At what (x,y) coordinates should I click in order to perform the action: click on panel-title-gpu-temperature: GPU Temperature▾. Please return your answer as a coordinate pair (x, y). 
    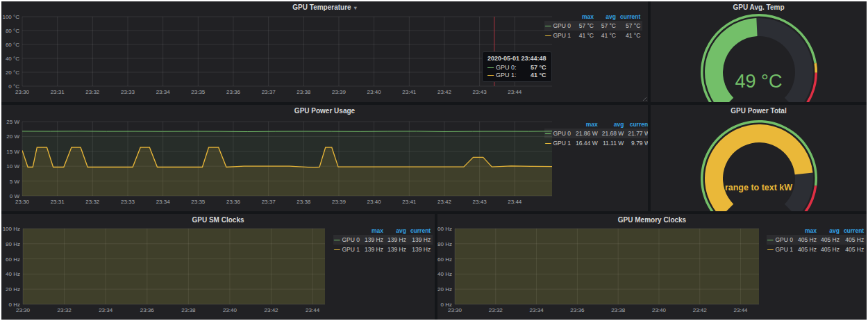
    Looking at the image, I should click on (325, 7).